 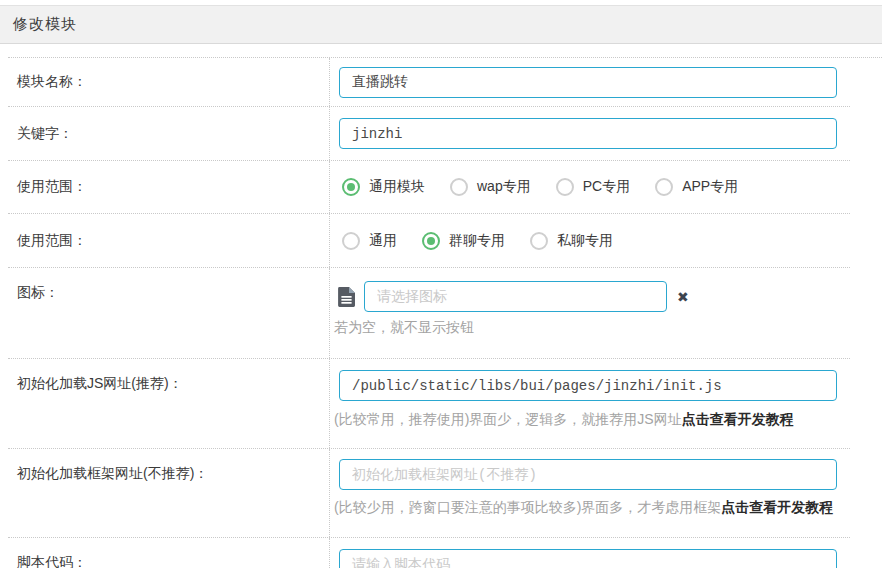 I want to click on icon-picker-input, so click(x=516, y=296).